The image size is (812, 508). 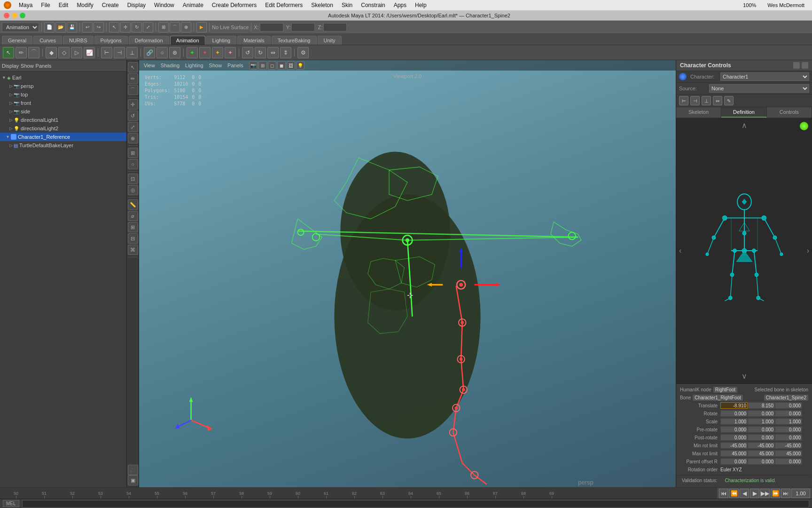 What do you see at coordinates (294, 40) in the screenshot?
I see `tab-texturebaking: TextureBaking` at bounding box center [294, 40].